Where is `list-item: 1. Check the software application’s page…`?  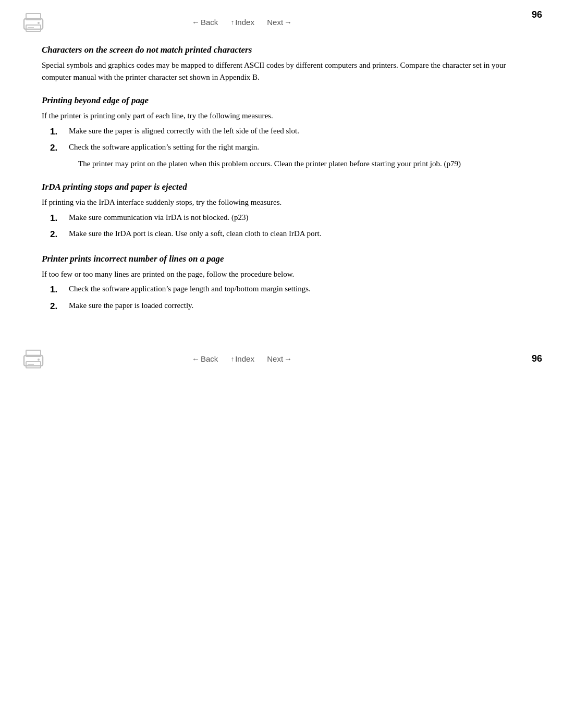
list-item: 1. Check the software application’s page… is located at coordinates (282, 290).